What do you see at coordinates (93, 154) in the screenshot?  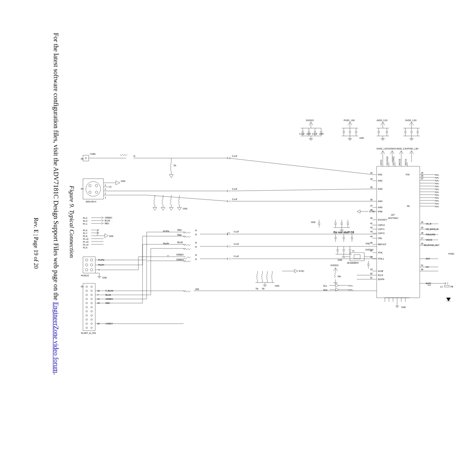 I see `svg-text: CVBS` at bounding box center [93, 154].